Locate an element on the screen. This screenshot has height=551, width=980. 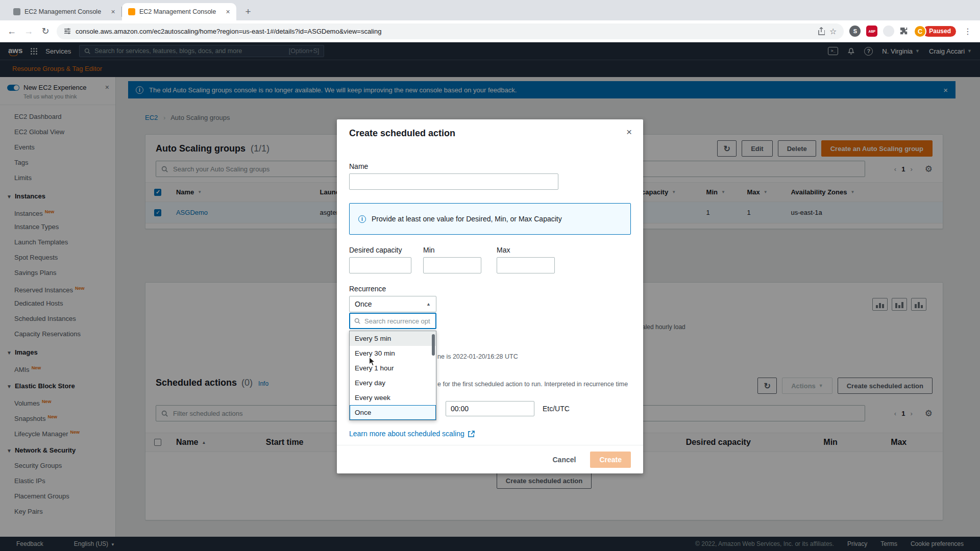
ch caret-up-icon: ▲ is located at coordinates (429, 304).